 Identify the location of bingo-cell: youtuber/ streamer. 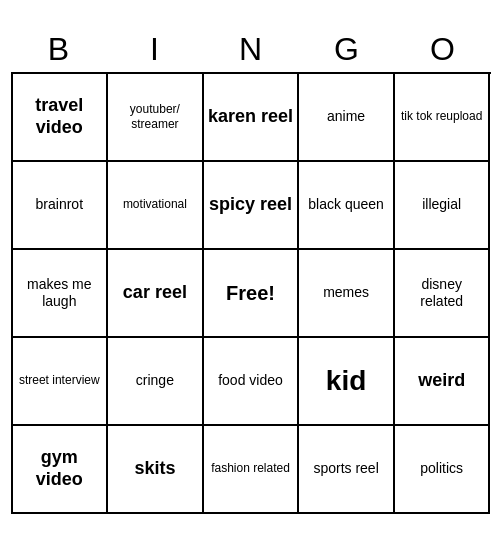
(156, 118).